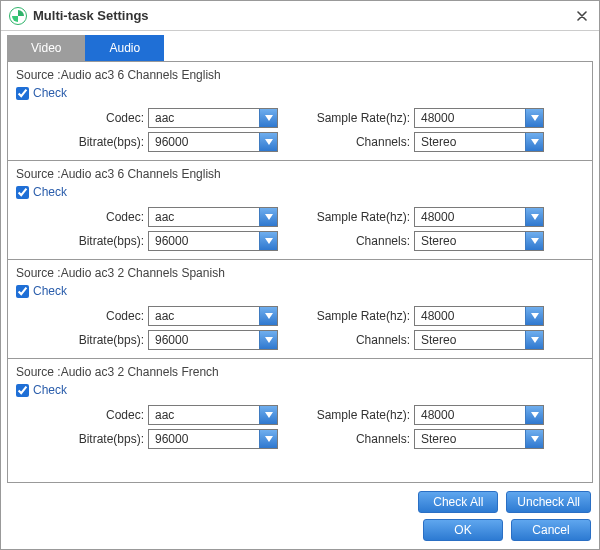  Describe the element at coordinates (551, 530) in the screenshot. I see `cancel-button: Cancel` at that location.